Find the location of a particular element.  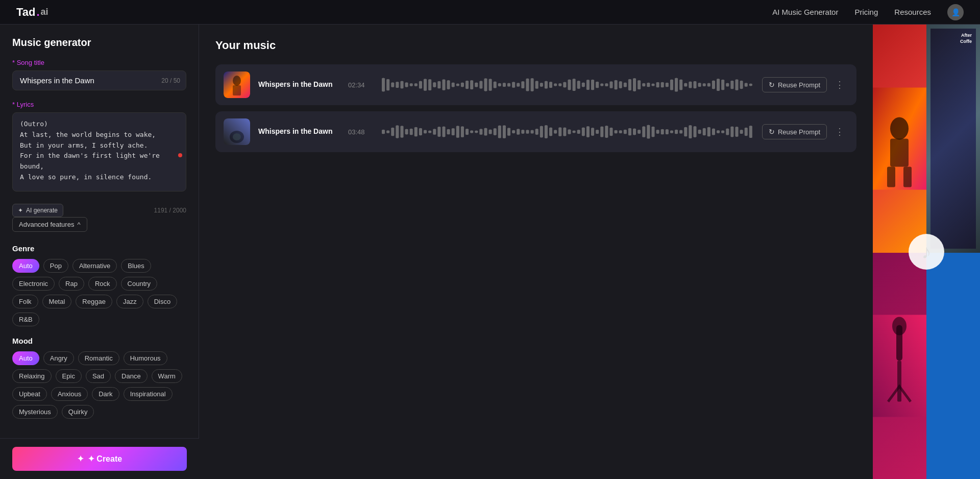

genre-tag-alternative: Alternative is located at coordinates (95, 266).